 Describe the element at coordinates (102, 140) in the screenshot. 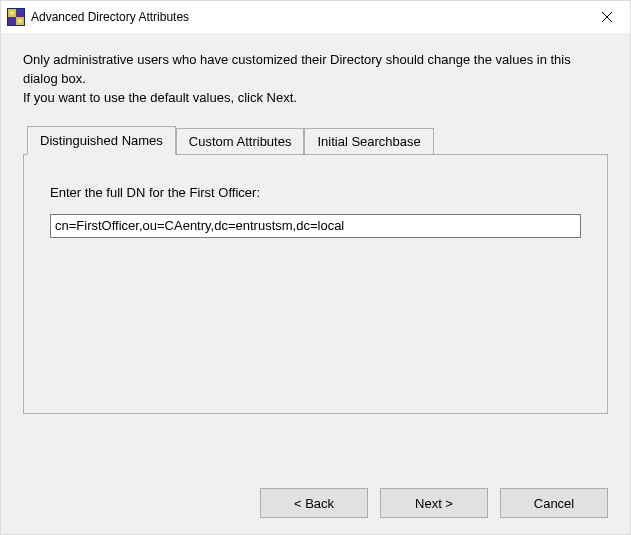

I see `tab-label: Distinguished Names` at that location.